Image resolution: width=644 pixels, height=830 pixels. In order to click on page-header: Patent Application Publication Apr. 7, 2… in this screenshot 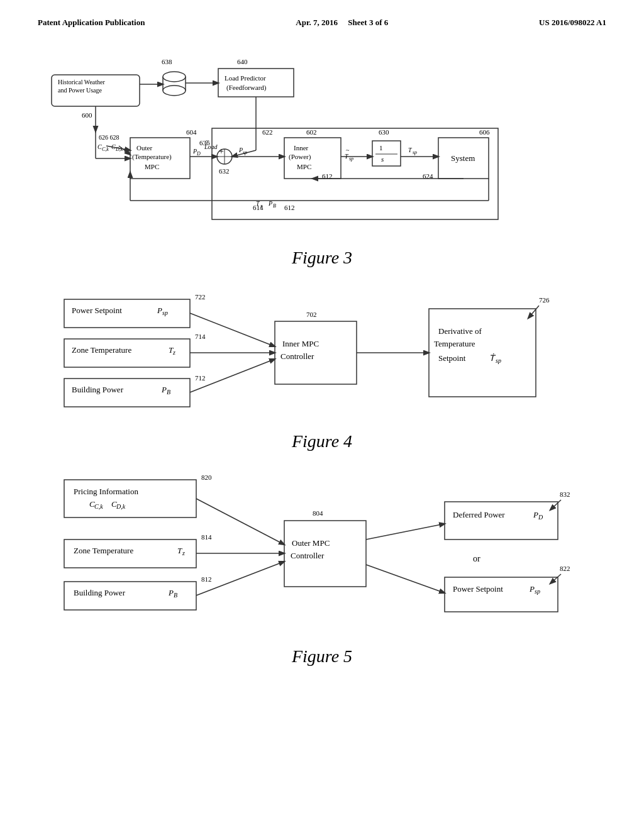, I will do `click(322, 14)`.